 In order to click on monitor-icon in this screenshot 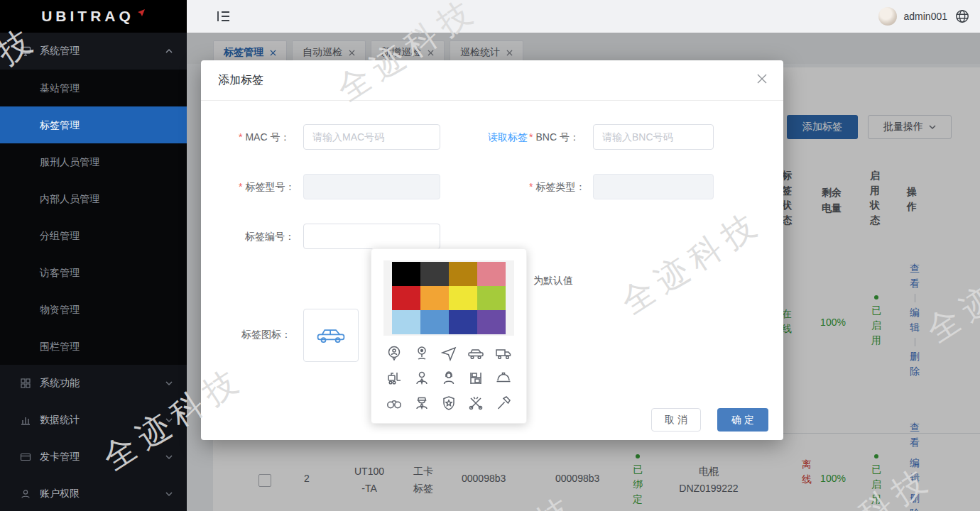, I will do `click(26, 51)`.